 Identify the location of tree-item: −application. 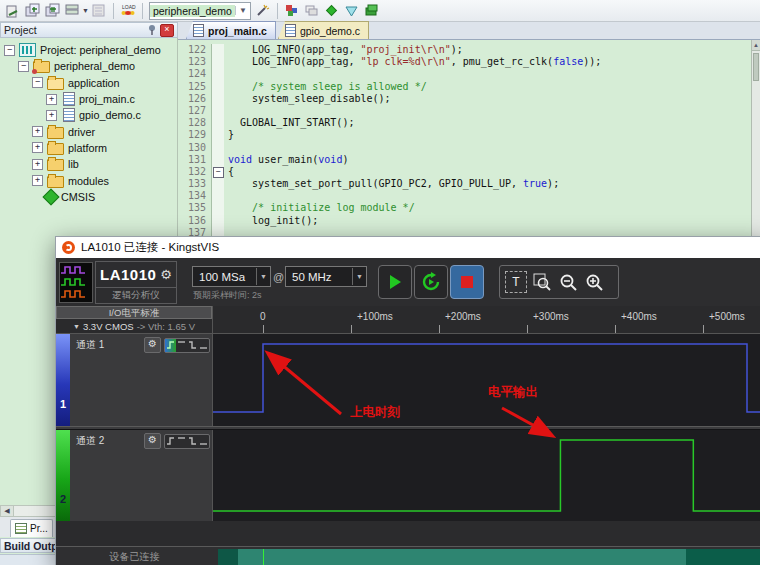
(88, 83).